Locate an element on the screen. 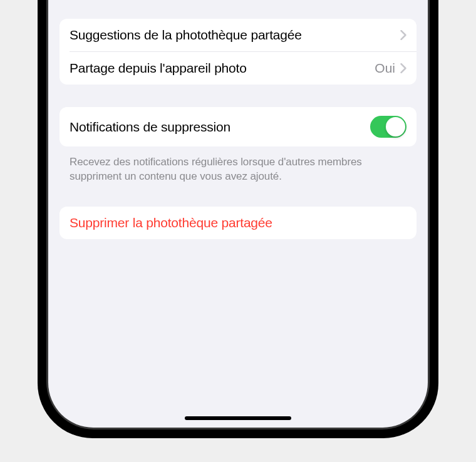 Image resolution: width=476 pixels, height=462 pixels. deletion-notifications-cell: Notifications de suppression is located at coordinates (238, 126).